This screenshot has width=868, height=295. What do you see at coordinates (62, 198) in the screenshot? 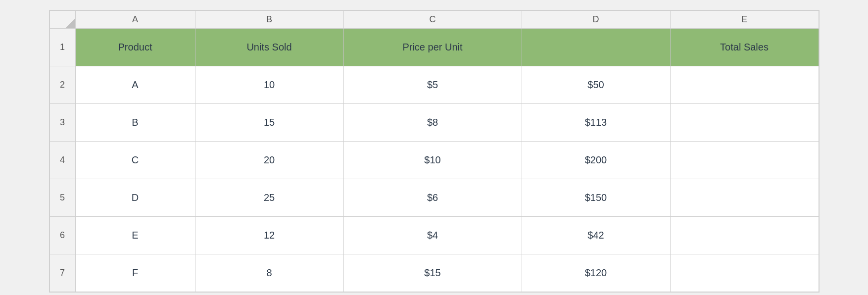
I see `row-num-5: 5` at bounding box center [62, 198].